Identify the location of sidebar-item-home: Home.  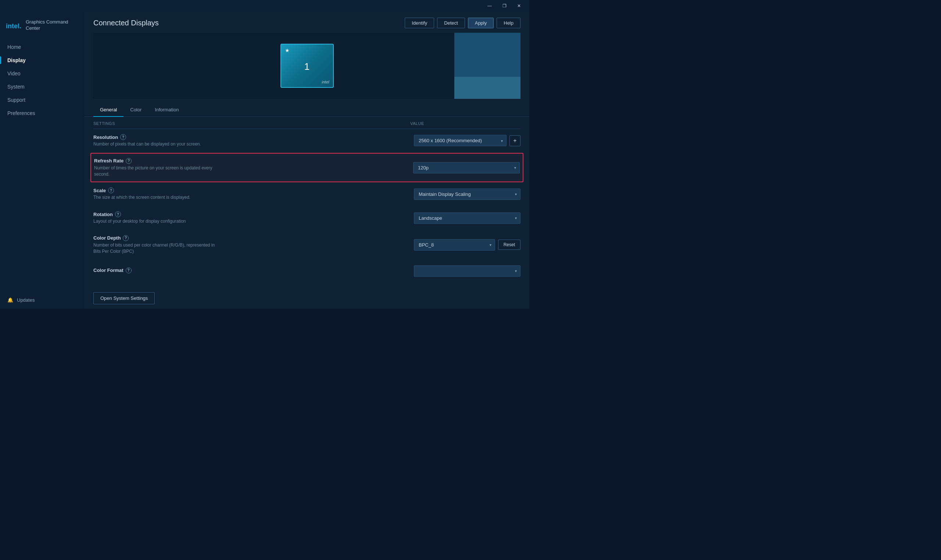
(42, 47).